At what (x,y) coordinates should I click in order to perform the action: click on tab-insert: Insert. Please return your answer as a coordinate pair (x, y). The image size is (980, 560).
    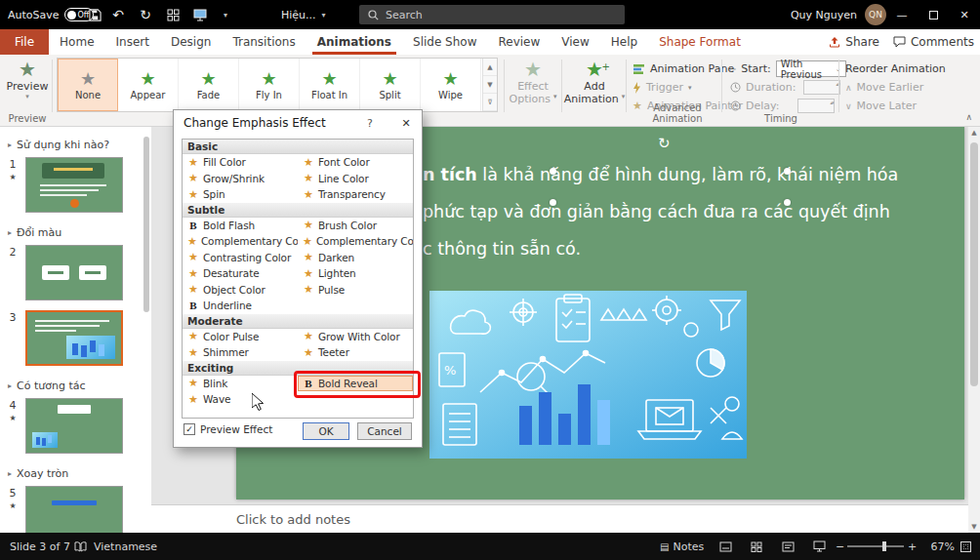
    Looking at the image, I should click on (133, 42).